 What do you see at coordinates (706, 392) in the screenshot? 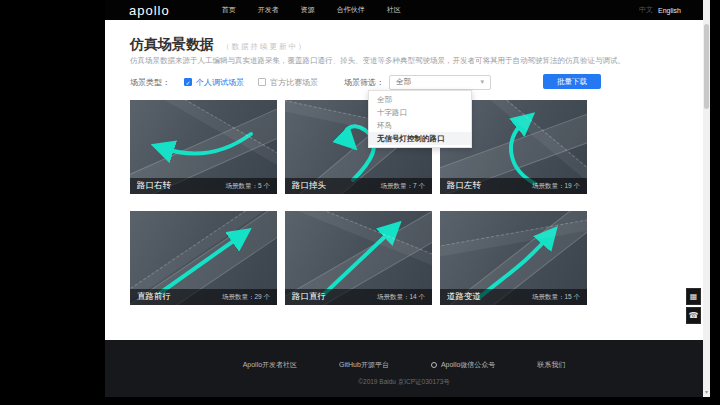
I see `scrollbar-down-arrow-icon: ▾` at bounding box center [706, 392].